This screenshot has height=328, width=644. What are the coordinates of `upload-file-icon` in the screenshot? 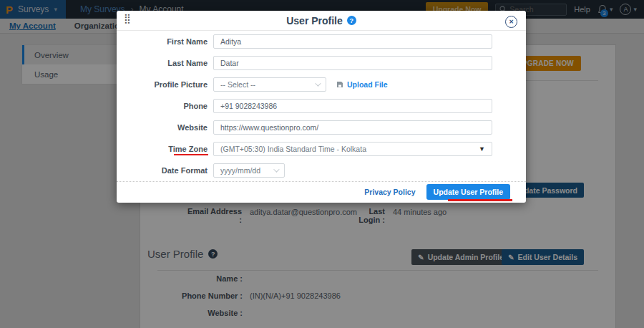 It's located at (340, 85).